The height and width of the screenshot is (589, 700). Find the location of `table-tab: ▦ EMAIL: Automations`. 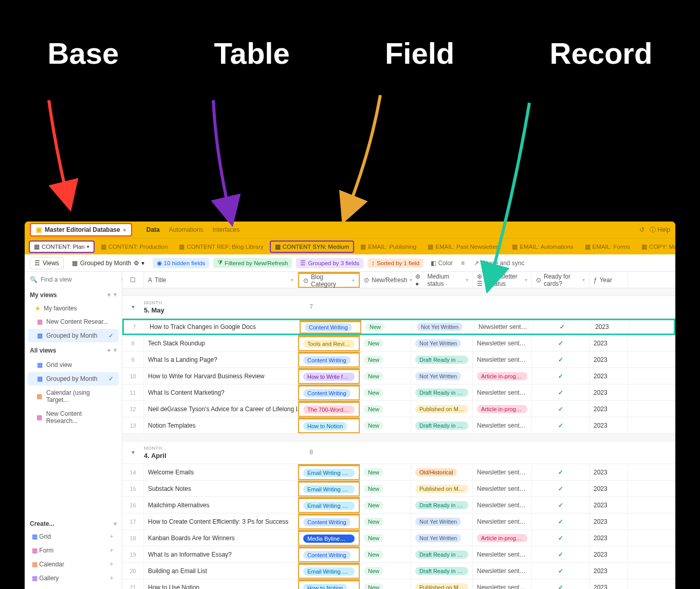

table-tab: ▦ EMAIL: Automations is located at coordinates (543, 247).